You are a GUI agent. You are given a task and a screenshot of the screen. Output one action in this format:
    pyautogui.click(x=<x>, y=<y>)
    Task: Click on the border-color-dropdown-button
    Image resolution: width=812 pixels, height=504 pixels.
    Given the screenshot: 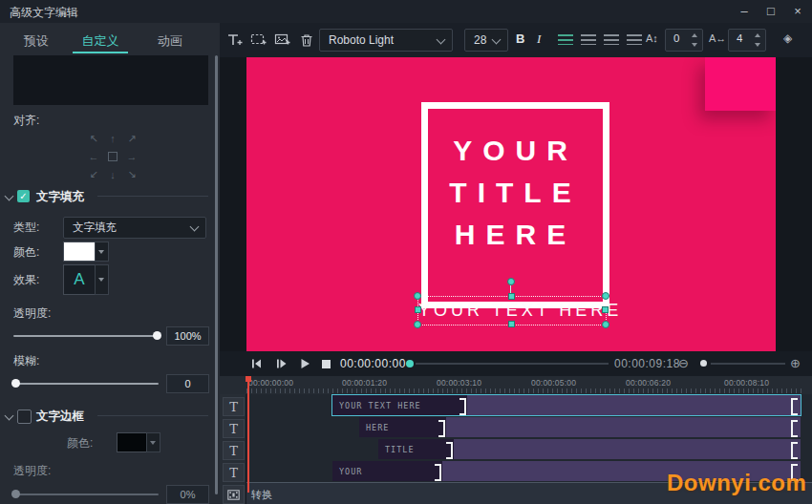 What is the action you would take?
    pyautogui.click(x=153, y=443)
    